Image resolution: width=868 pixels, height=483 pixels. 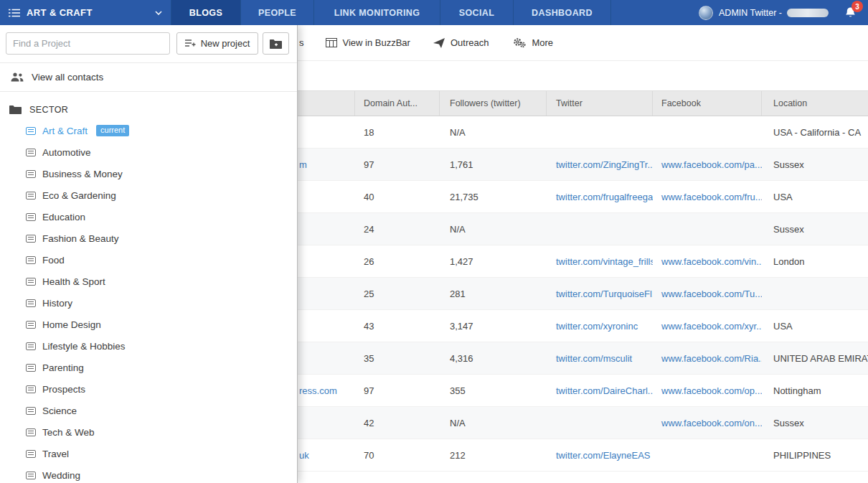 What do you see at coordinates (494, 390) in the screenshot?
I see `cell-followers: 355` at bounding box center [494, 390].